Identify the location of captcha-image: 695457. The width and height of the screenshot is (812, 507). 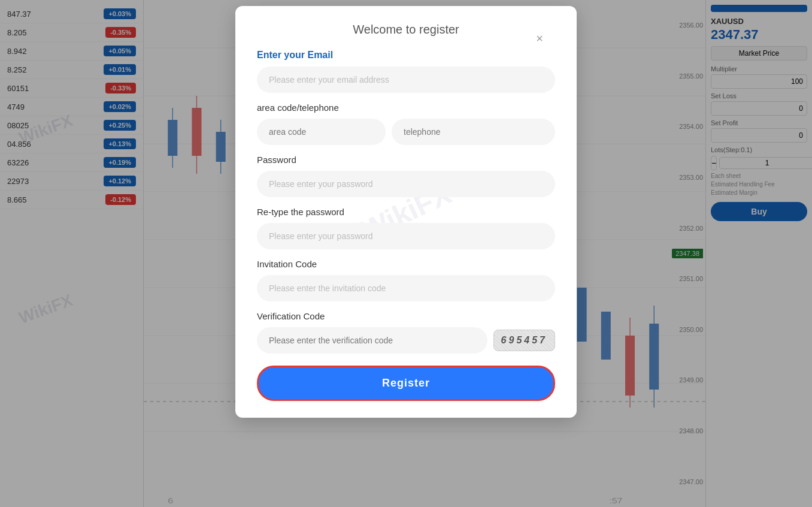
(525, 340).